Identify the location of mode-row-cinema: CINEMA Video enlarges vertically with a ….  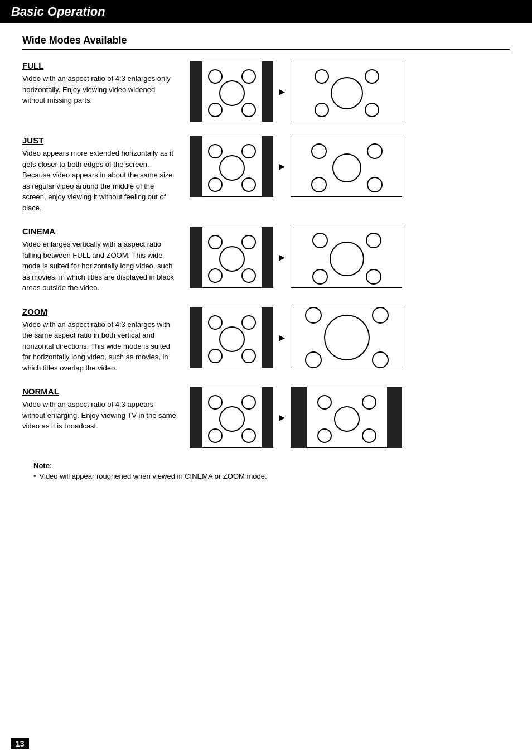
(266, 260).